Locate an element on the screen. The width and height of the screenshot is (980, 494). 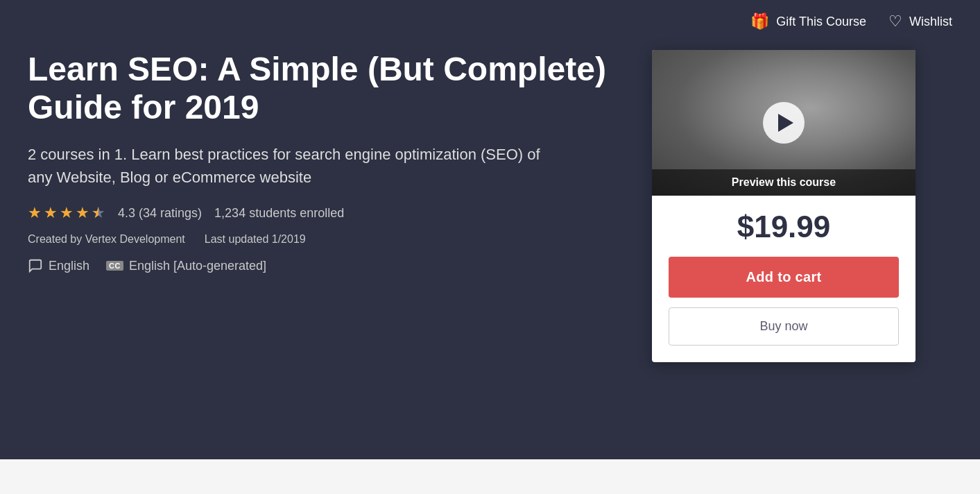
course-subtitle: 2 courses in 1. Learn best practices for… is located at coordinates (284, 166).